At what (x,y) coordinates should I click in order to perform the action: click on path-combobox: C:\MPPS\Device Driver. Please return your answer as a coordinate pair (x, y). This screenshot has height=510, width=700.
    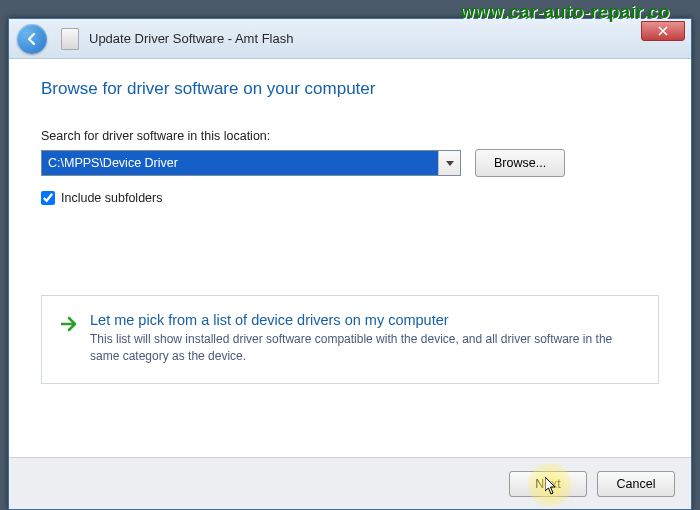
    Looking at the image, I should click on (251, 163).